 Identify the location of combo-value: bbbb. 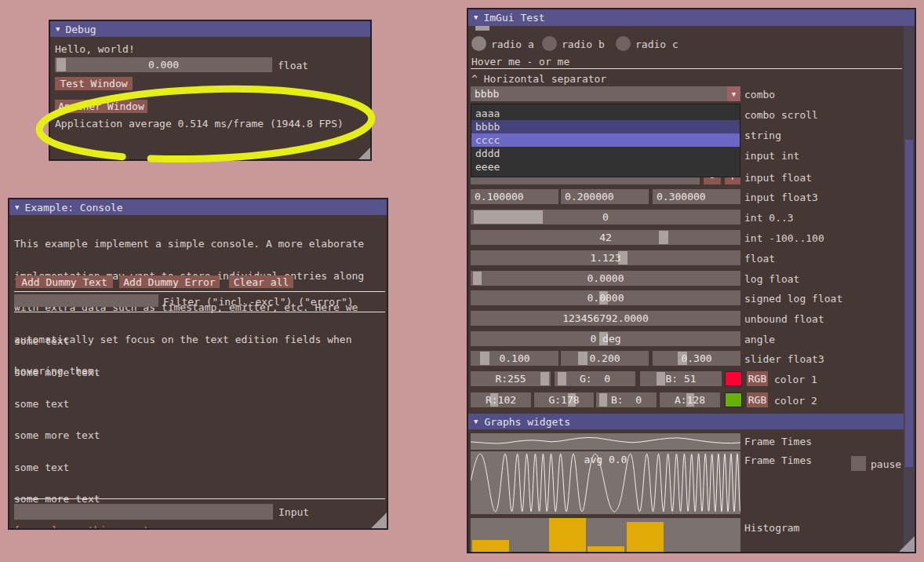
(599, 94).